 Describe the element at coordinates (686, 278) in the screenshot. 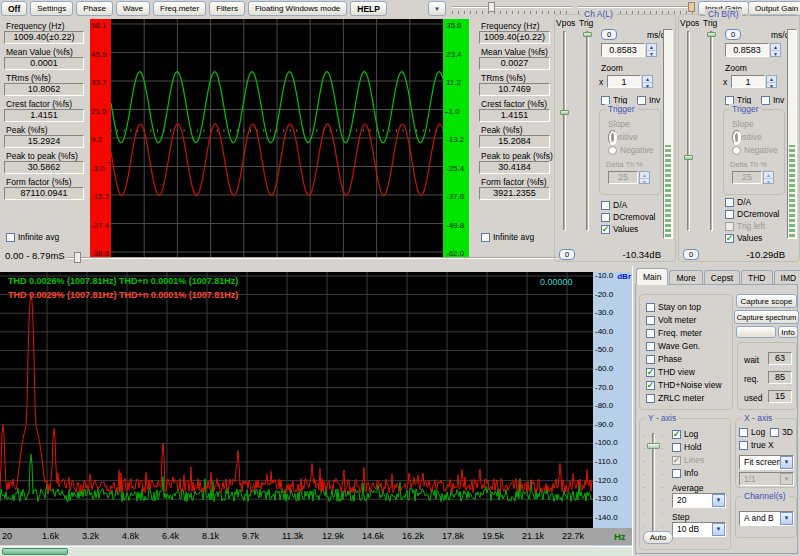

I see `tab-more: More` at that location.